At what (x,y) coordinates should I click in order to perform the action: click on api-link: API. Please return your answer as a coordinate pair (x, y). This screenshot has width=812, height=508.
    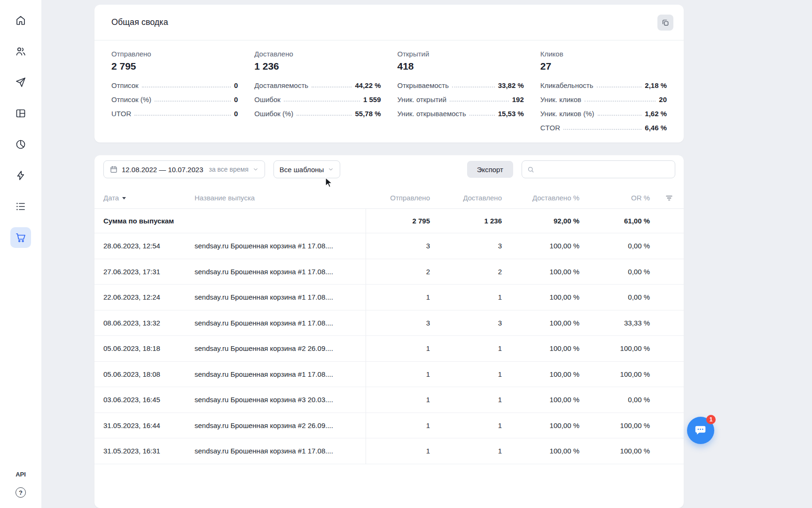
    Looking at the image, I should click on (21, 474).